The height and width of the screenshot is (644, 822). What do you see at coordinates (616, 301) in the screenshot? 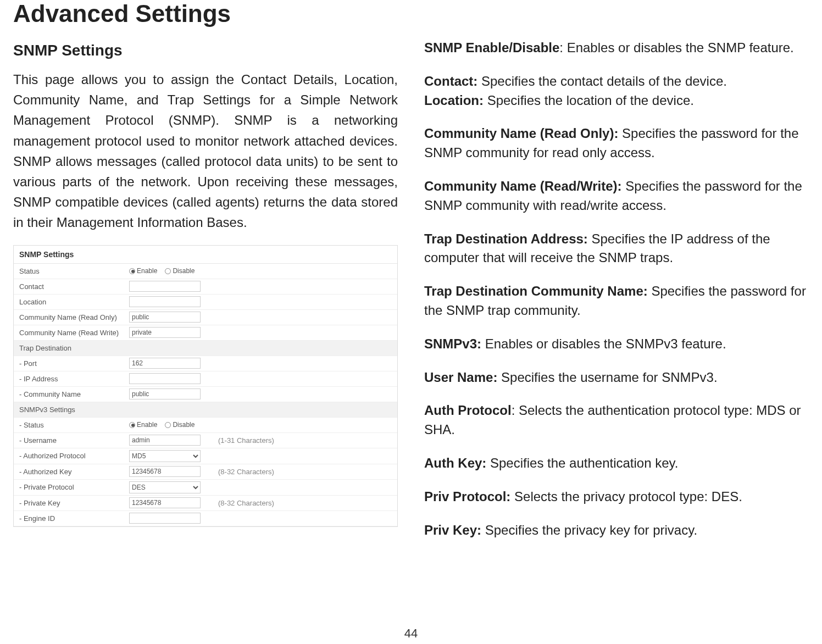
I see `def-trap-comm: Trap Destination Community Name: Specifi…` at bounding box center [616, 301].